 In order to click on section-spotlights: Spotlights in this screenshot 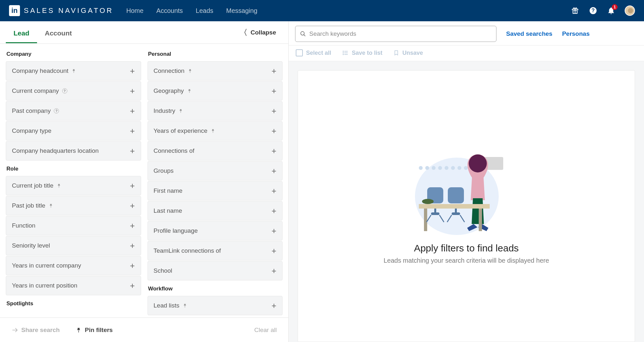, I will do `click(73, 303)`.